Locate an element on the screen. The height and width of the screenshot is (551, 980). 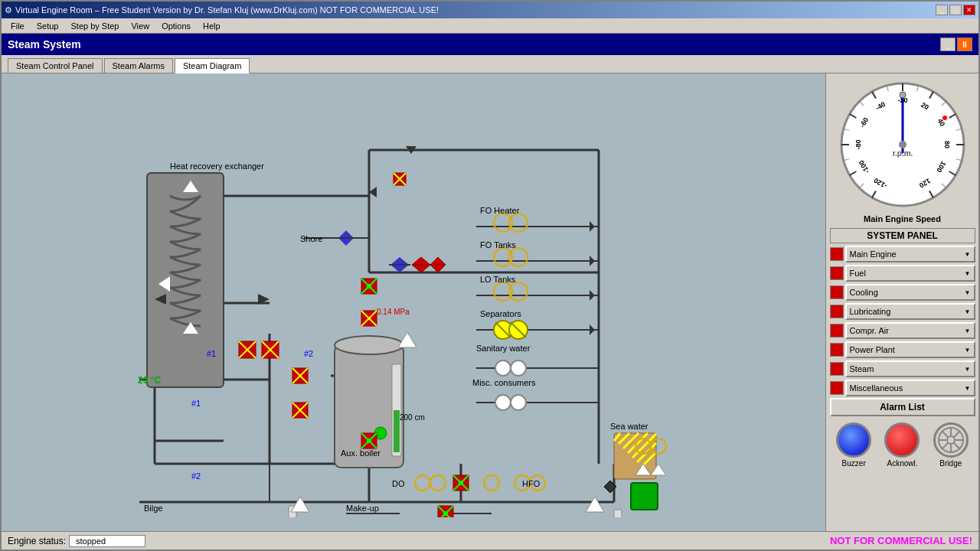
menu-file: File is located at coordinates (18, 26).